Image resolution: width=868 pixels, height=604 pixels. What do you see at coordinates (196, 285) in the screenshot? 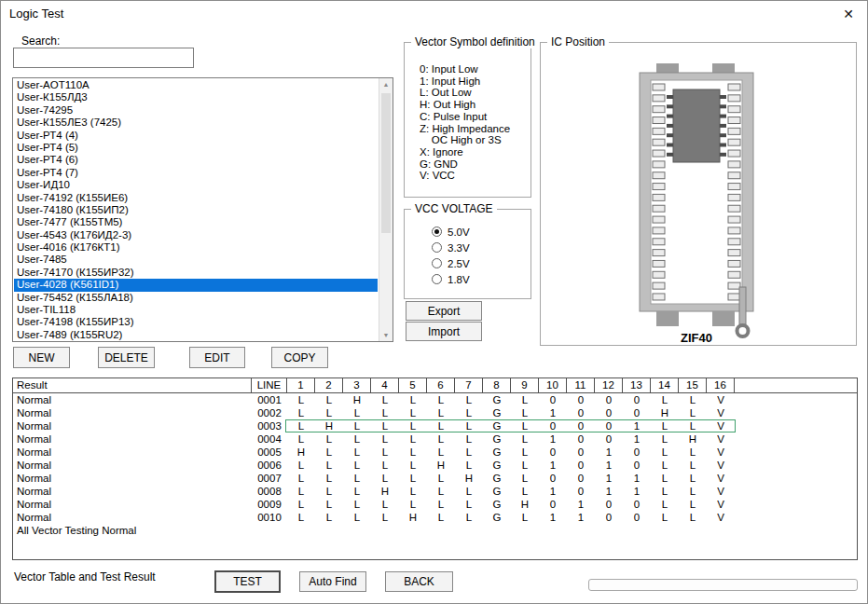
I see `list-item: User-4028 (K561ID1)` at bounding box center [196, 285].